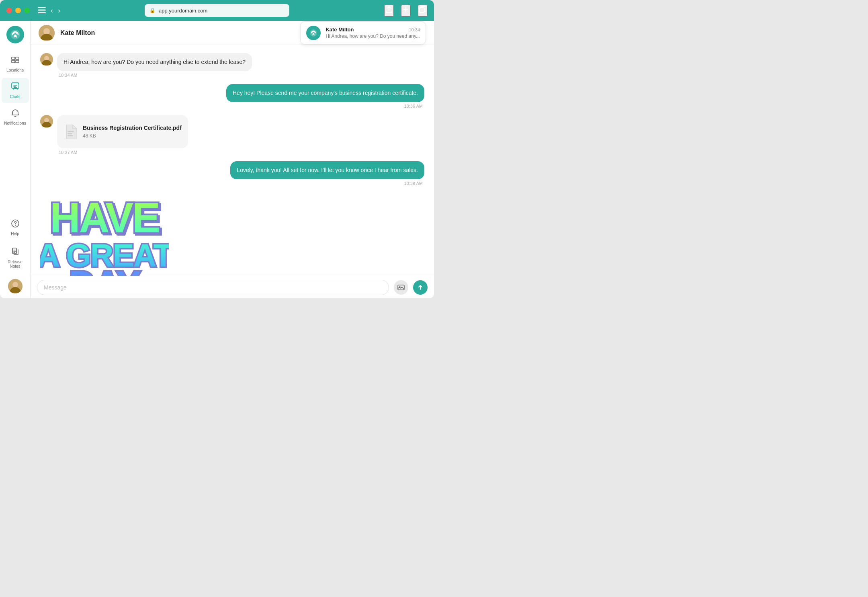  Describe the element at coordinates (132, 132) in the screenshot. I see `file-info: Business Registration Certificate.pdf 48…` at that location.